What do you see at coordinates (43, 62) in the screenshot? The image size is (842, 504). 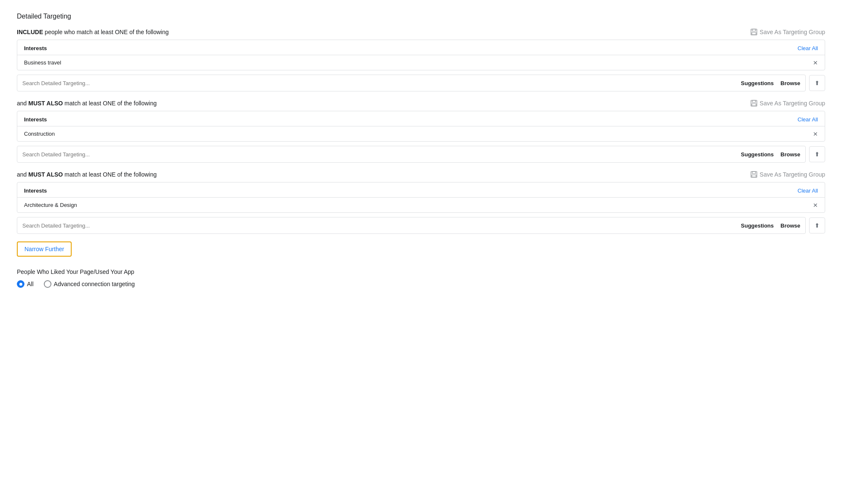 I see `tag-label-1: Business travel` at bounding box center [43, 62].